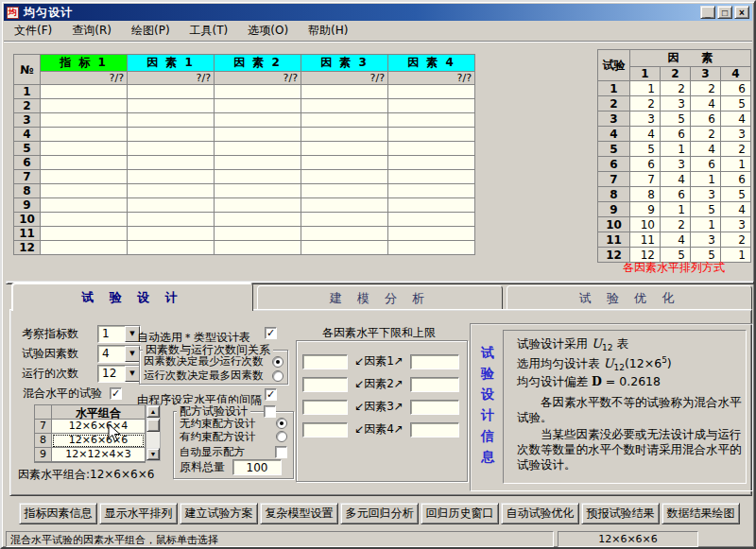  Describe the element at coordinates (98, 440) in the screenshot. I see `level-combination-text: 12×6×6×6` at that location.